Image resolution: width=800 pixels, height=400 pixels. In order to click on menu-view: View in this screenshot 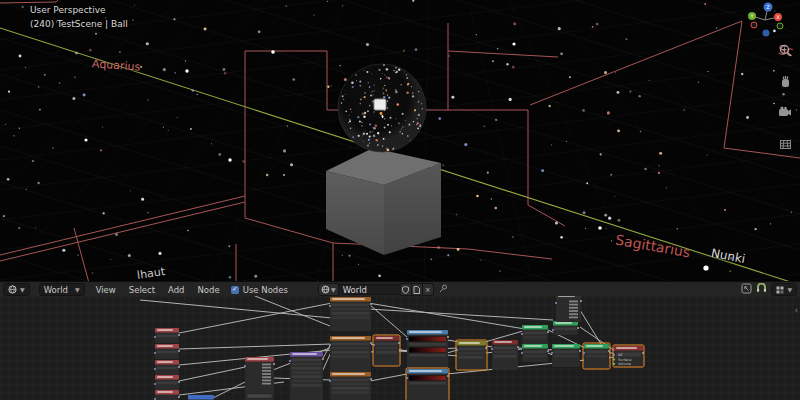, I will do `click(106, 290)`.